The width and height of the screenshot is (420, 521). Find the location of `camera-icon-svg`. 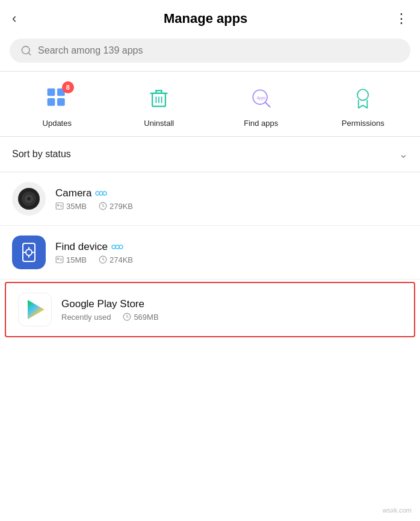

camera-icon-svg is located at coordinates (29, 199).